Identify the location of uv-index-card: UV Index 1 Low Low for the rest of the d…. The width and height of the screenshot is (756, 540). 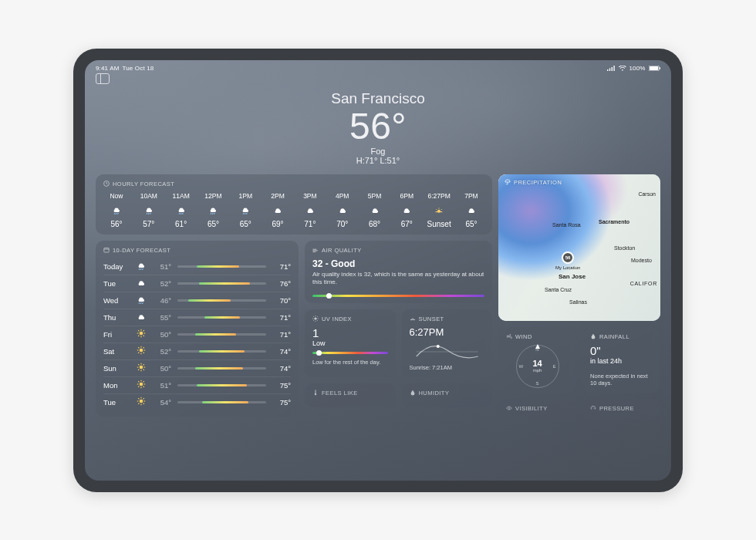
(350, 343).